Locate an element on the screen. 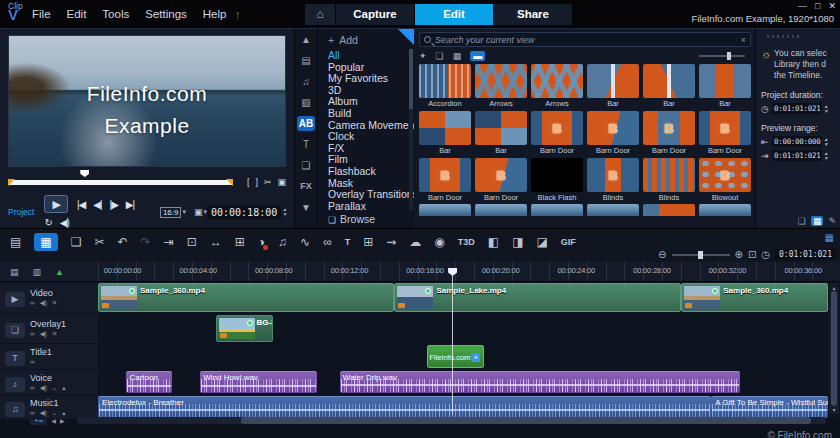  scrubber-handle is located at coordinates (84, 174).